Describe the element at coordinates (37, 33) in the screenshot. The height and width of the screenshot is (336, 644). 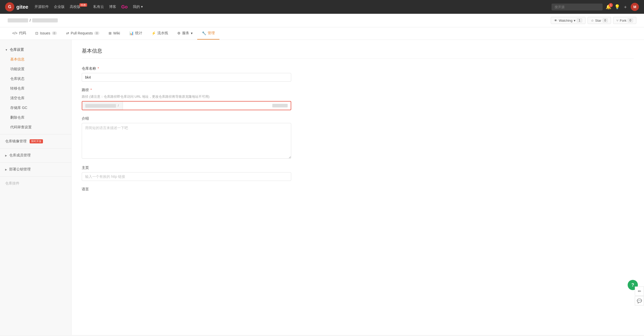
I see `issues-icon: ⊡` at that location.